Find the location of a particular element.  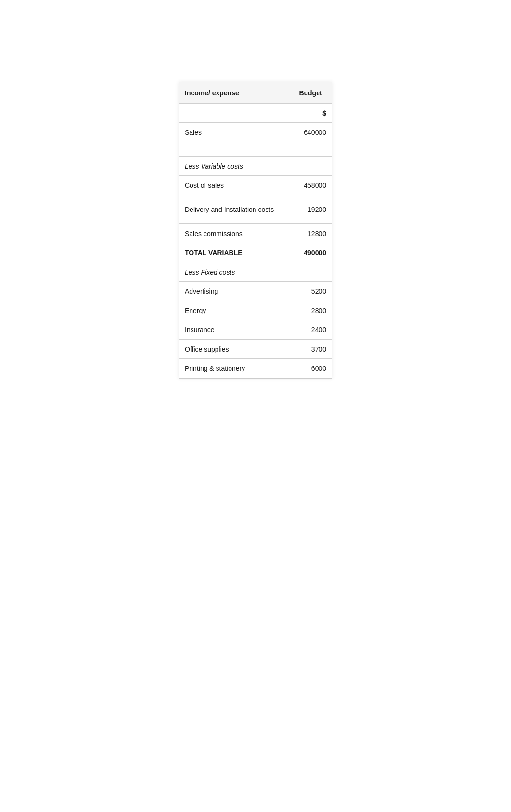

printing-stationery-value: 6000 is located at coordinates (310, 368).